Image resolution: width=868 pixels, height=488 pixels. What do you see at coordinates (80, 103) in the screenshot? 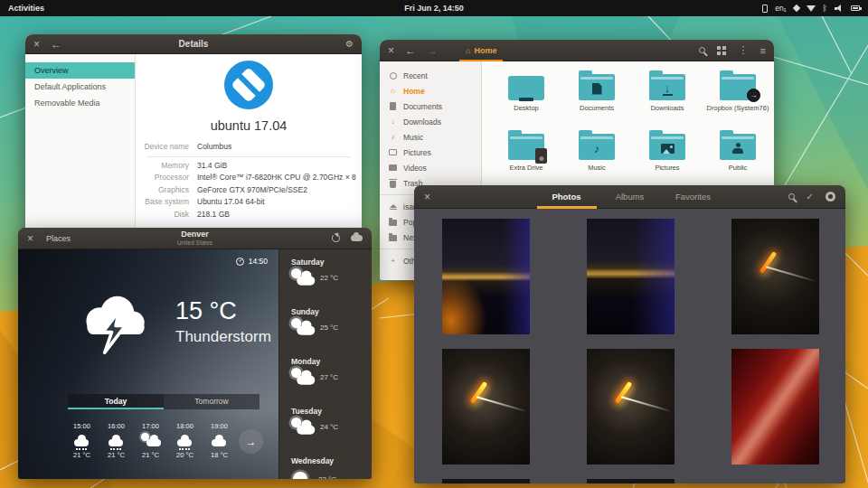
I see `sidebar-item-removable-media: Removable Media` at bounding box center [80, 103].